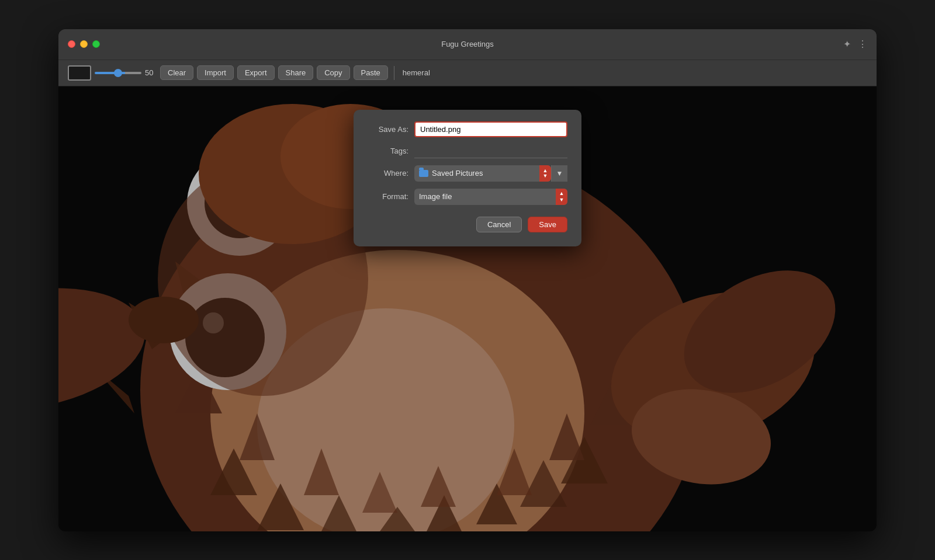 This screenshot has height=560, width=935. Describe the element at coordinates (560, 173) in the screenshot. I see `chevron-down-icon: ▼` at that location.